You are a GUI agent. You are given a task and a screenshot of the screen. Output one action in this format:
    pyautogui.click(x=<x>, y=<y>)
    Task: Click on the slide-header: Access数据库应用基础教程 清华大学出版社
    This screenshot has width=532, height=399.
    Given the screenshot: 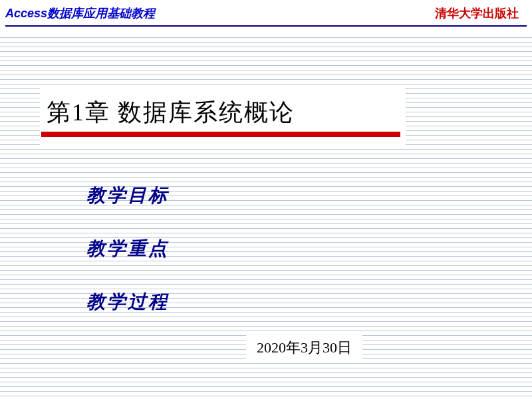 What is the action you would take?
    pyautogui.click(x=266, y=12)
    